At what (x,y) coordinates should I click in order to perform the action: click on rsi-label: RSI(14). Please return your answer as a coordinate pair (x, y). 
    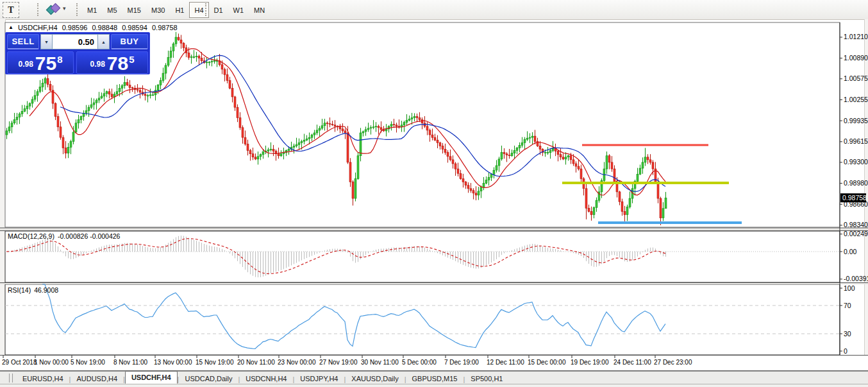
    Looking at the image, I should click on (19, 290).